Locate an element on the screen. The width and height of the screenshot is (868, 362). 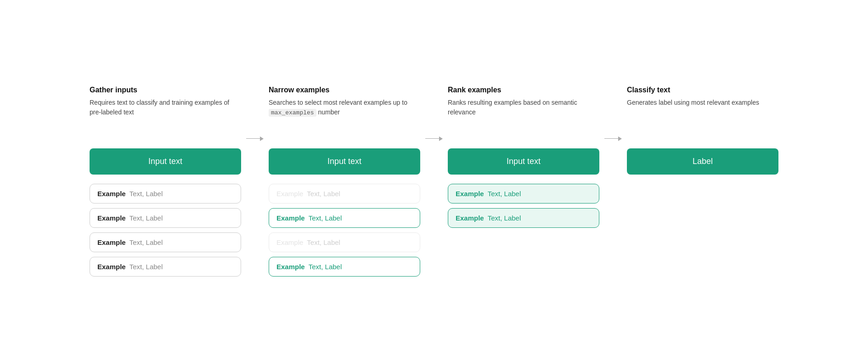
stage-title-gather-inputs: Gather inputs is located at coordinates (165, 90).